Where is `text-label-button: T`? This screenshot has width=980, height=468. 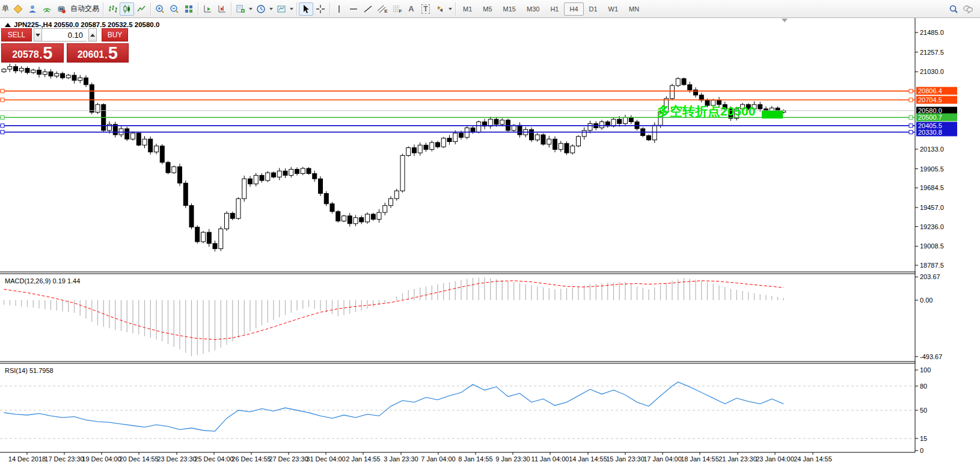 text-label-button: T is located at coordinates (426, 9).